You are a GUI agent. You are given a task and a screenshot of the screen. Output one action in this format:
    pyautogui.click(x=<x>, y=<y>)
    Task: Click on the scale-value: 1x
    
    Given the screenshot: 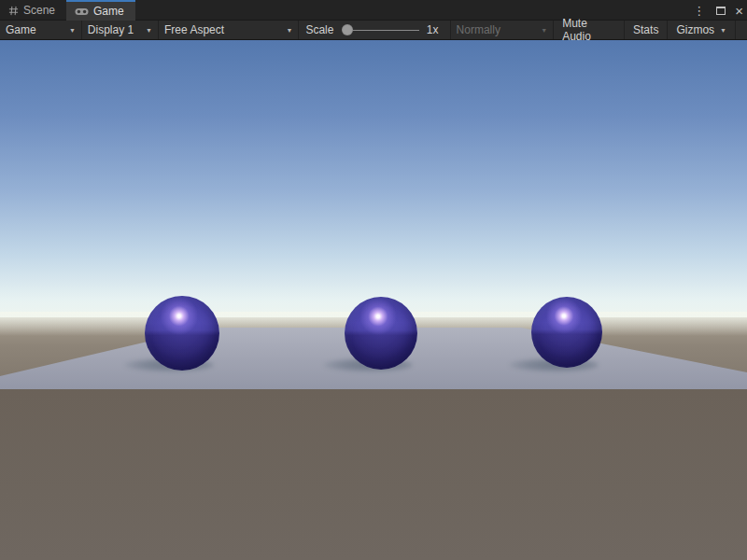 What is the action you would take?
    pyautogui.click(x=433, y=30)
    